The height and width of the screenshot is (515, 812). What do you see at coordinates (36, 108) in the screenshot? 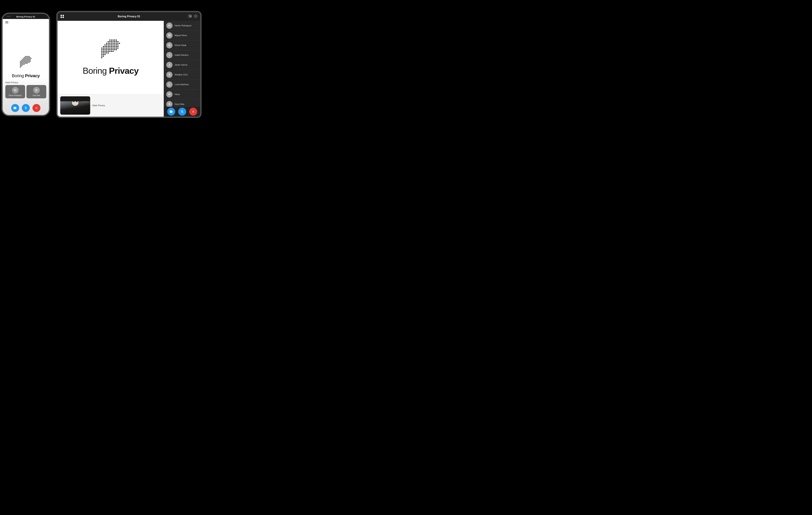
I see `phone-end-call-button` at bounding box center [36, 108].